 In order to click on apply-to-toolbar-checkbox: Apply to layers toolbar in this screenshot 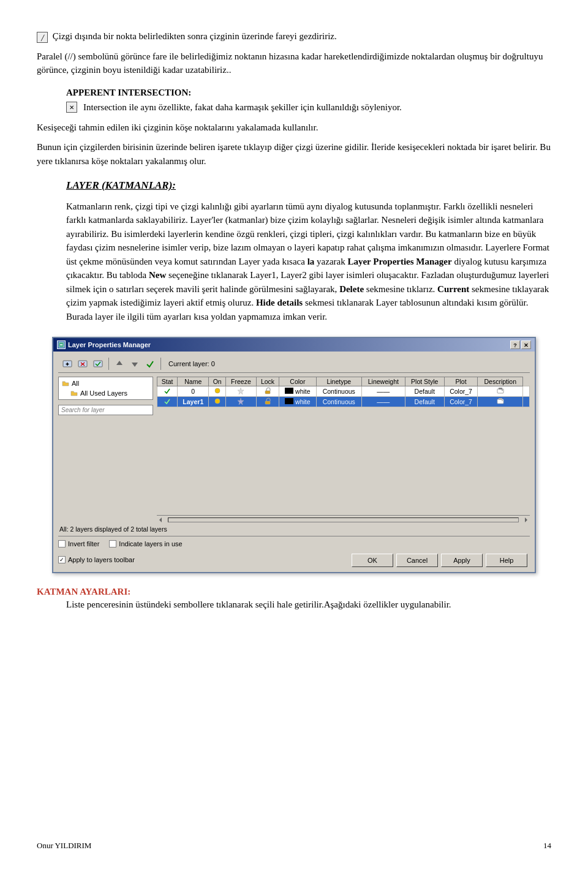, I will do `click(97, 560)`.